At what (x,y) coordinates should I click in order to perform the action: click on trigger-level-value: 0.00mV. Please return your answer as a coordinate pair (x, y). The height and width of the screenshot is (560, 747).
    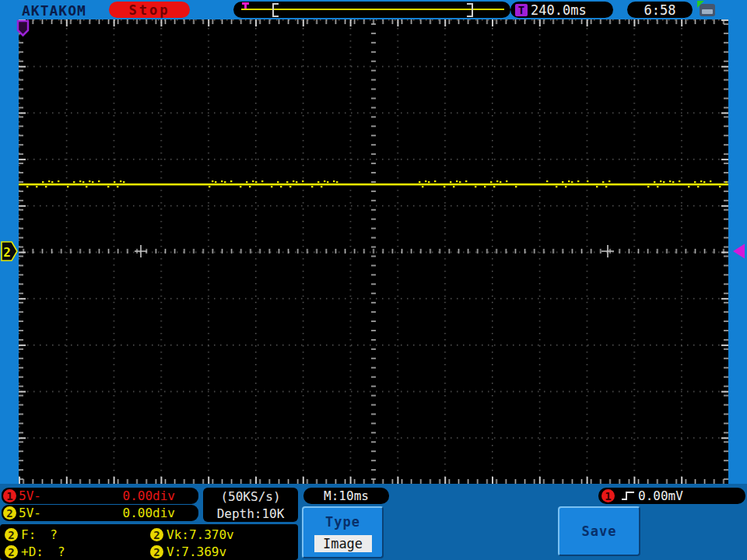
    Looking at the image, I should click on (661, 496).